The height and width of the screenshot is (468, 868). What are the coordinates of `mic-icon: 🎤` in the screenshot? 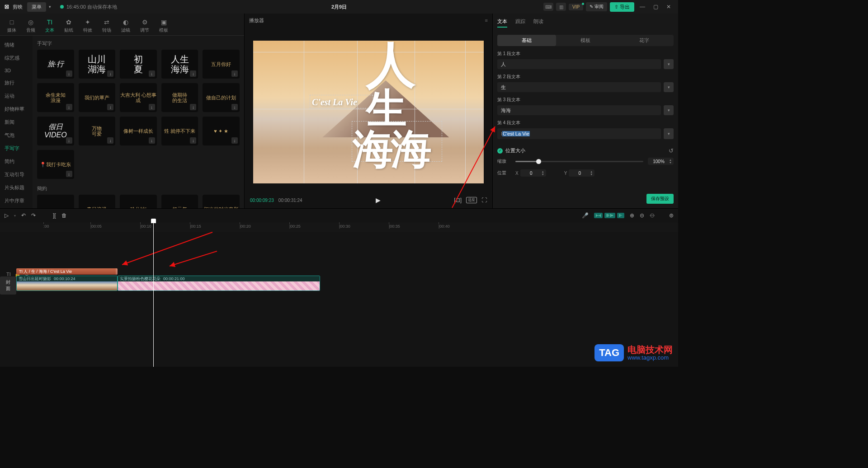 It's located at (585, 215).